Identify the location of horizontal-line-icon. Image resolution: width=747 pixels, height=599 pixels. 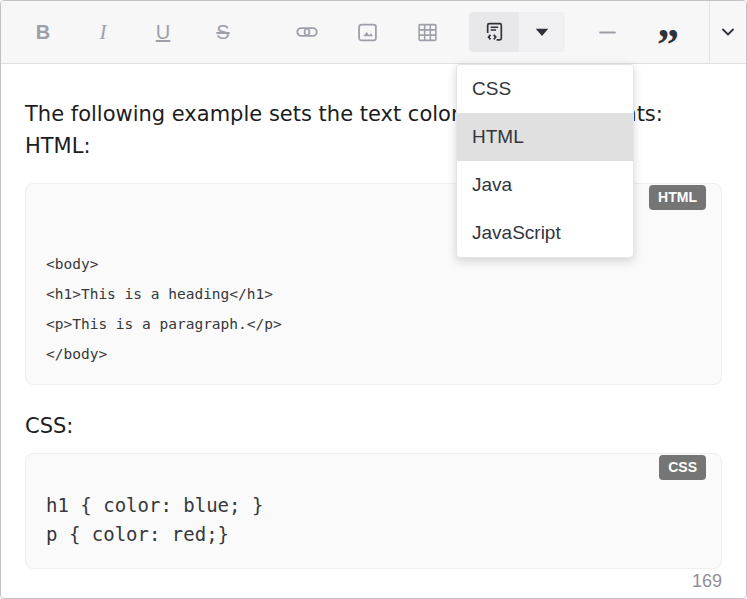
(608, 32).